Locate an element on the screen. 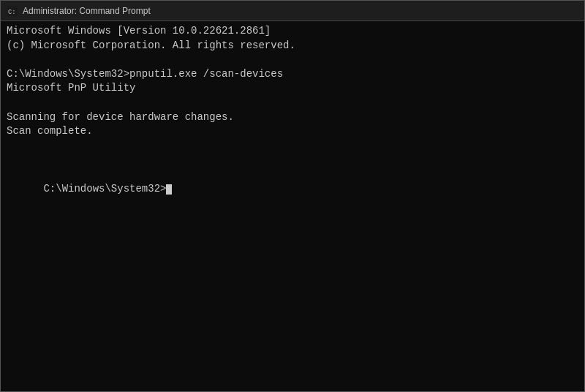 Image resolution: width=585 pixels, height=392 pixels. terminal-line: (c) Microsoft Corporation. All rights re… is located at coordinates (292, 46).